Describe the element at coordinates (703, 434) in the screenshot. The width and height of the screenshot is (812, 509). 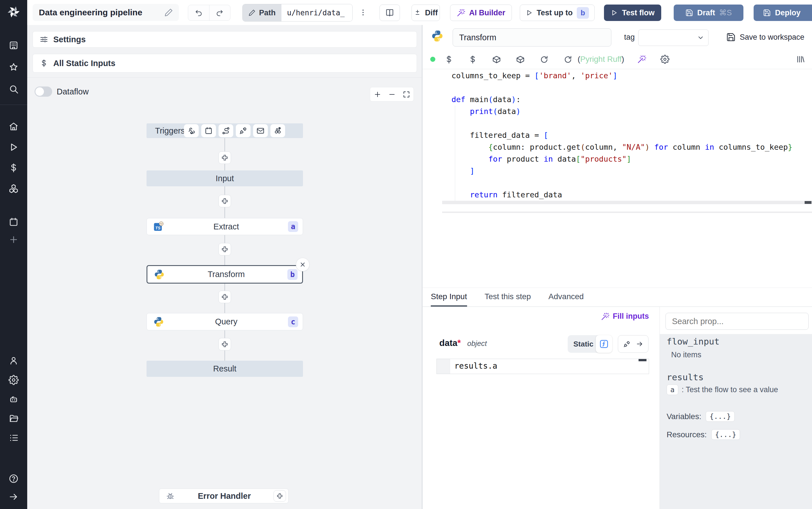
I see `resources-row: Resources: {...}` at that location.